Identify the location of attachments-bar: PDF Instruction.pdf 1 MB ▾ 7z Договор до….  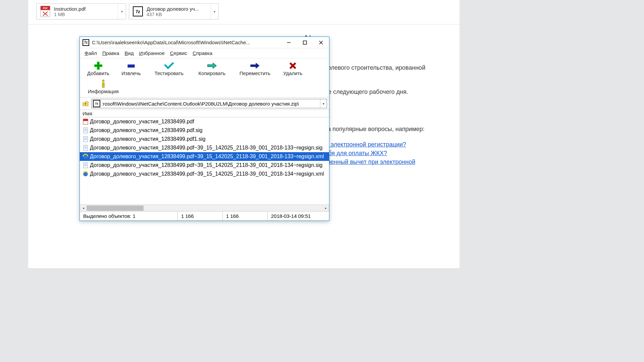
(244, 11).